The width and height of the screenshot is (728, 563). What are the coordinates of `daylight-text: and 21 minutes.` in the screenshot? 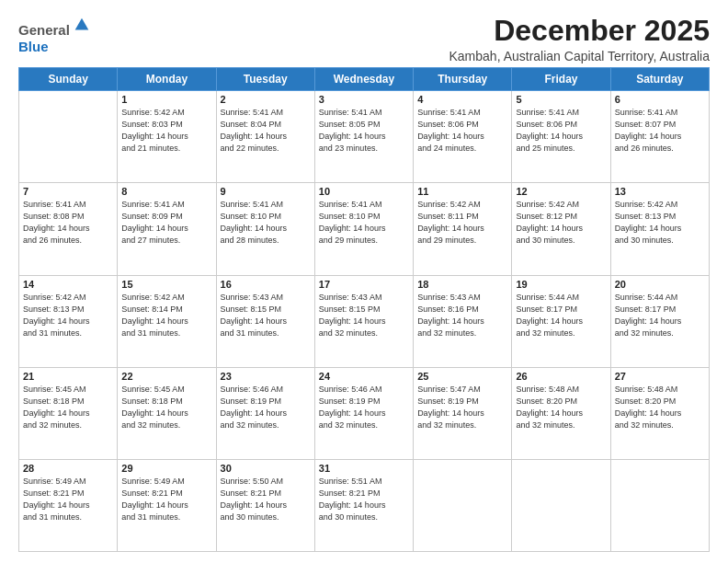 It's located at (151, 148).